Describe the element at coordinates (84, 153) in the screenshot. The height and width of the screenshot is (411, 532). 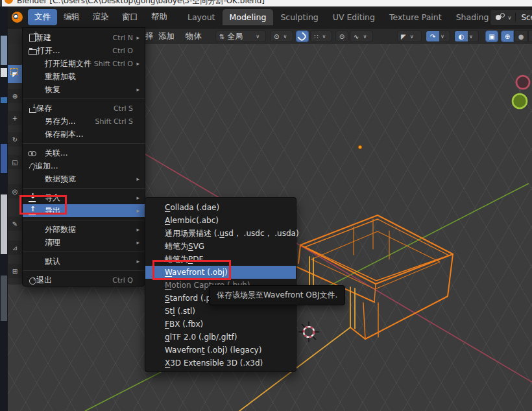
I see `file-menu-item-10: 关联...` at that location.